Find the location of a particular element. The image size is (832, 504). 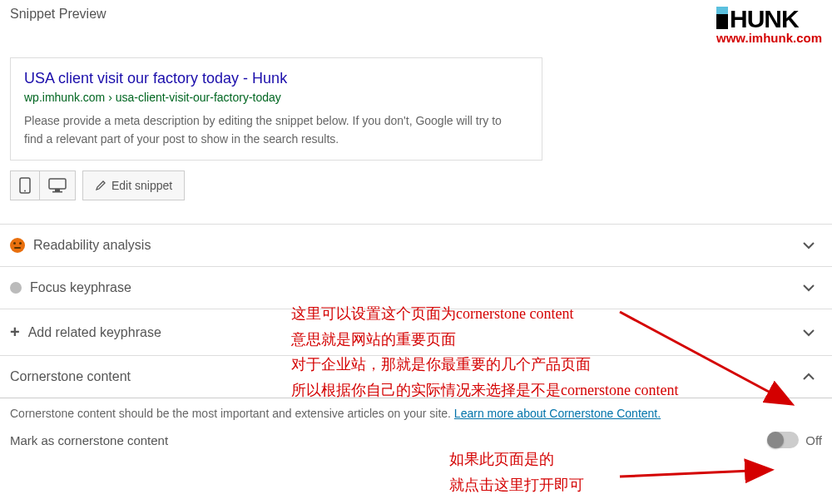

readability-label: Readability analysis is located at coordinates (92, 245).